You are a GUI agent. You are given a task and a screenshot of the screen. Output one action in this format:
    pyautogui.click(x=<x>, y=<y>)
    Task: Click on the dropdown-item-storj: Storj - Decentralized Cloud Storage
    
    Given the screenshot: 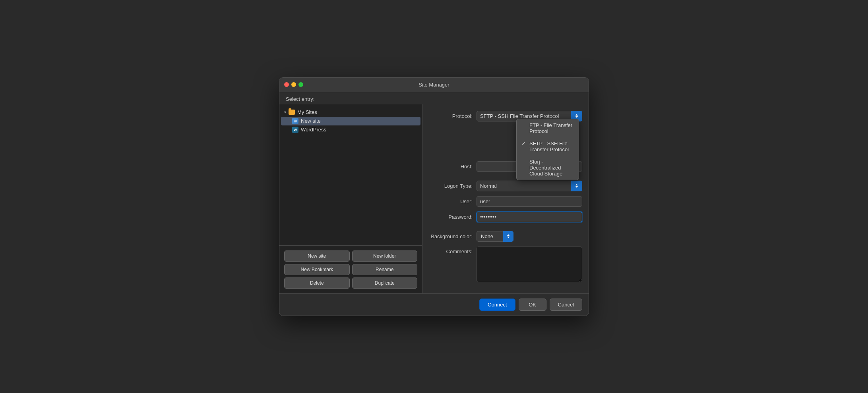 What is the action you would take?
    pyautogui.click(x=548, y=168)
    